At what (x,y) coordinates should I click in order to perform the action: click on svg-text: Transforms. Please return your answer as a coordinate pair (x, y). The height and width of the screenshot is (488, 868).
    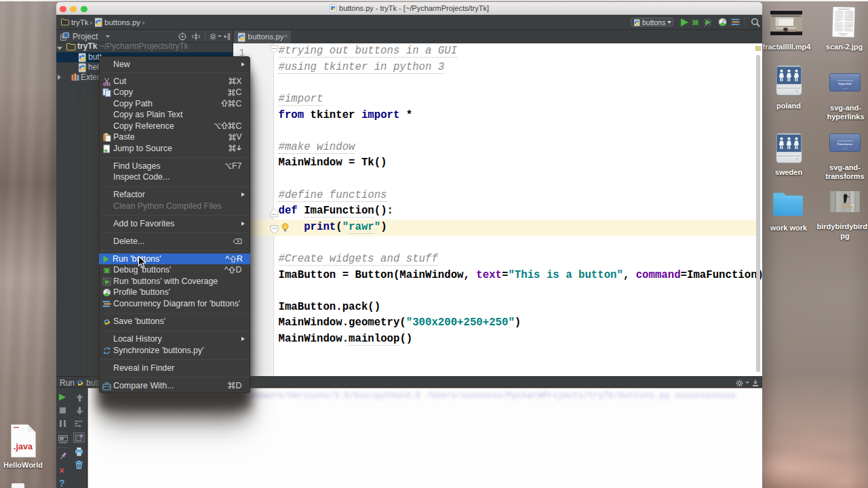
    Looking at the image, I should click on (845, 144).